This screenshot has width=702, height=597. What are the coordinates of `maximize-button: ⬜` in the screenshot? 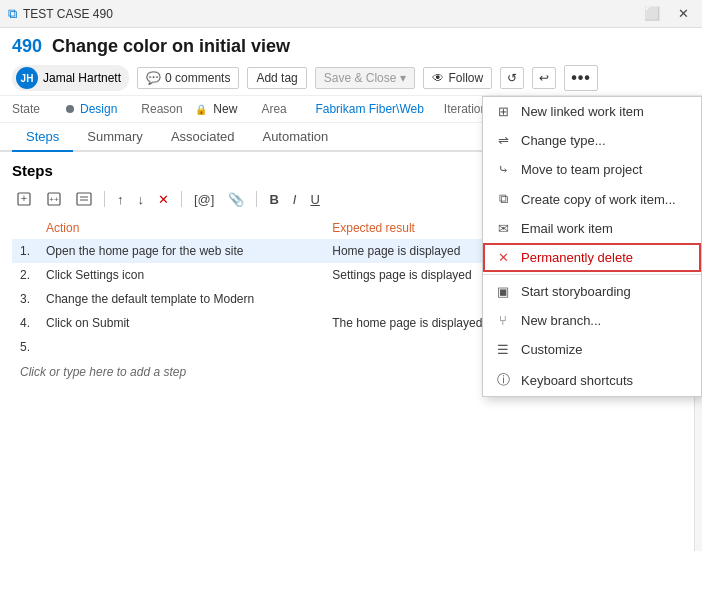 It's located at (652, 14).